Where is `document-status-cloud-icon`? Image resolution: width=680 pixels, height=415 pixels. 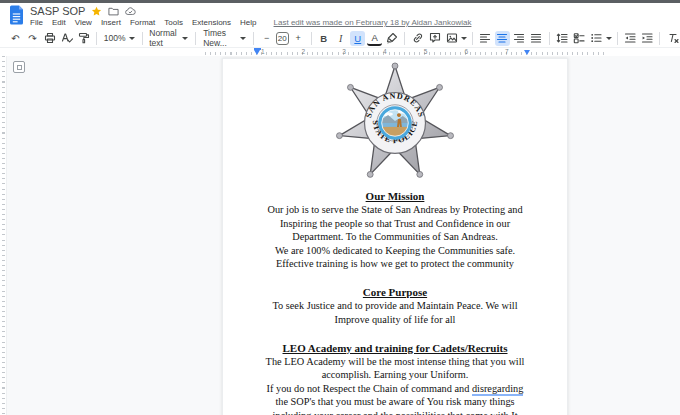
document-status-cloud-icon is located at coordinates (130, 12).